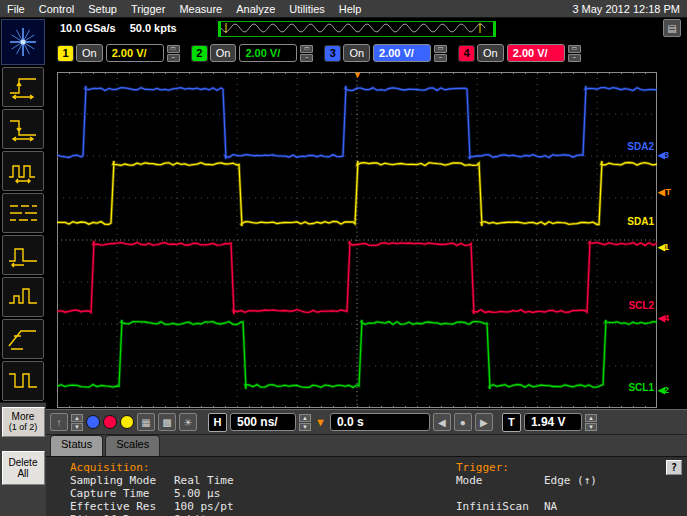 This screenshot has height=516, width=687. I want to click on tab-scales: Scales, so click(132, 446).